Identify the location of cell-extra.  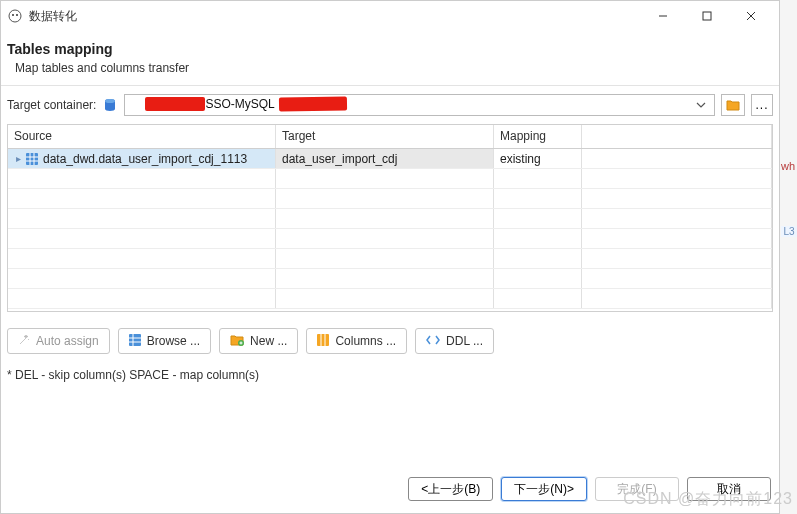
(677, 158).